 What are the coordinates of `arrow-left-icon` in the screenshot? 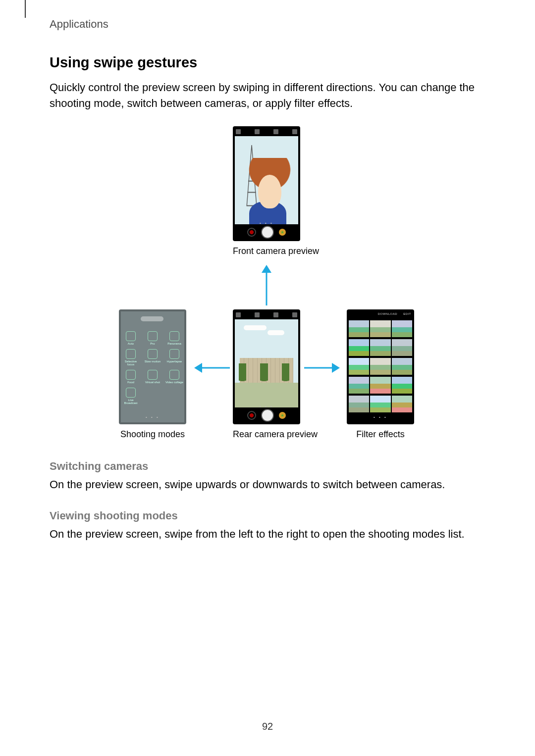 It's located at (212, 368).